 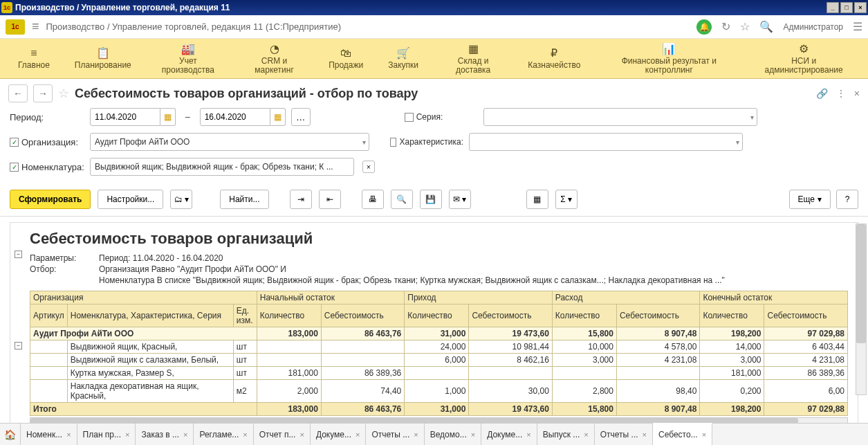 What do you see at coordinates (393, 143) in the screenshot?
I see `char-checkbox` at bounding box center [393, 143].